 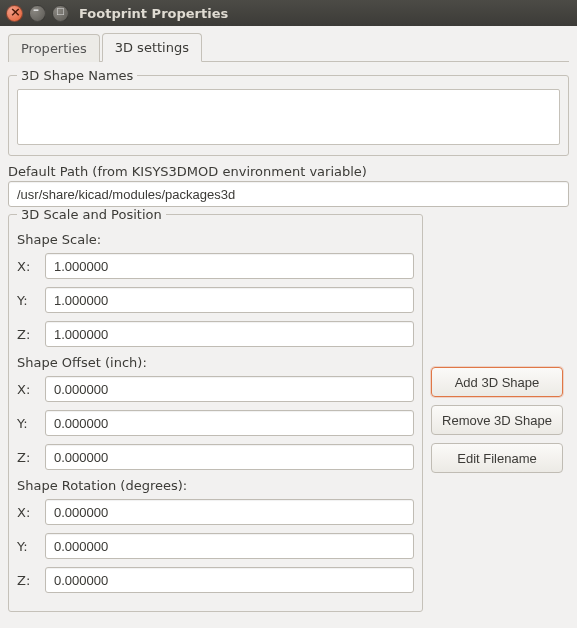 What do you see at coordinates (92, 214) in the screenshot?
I see `scale-position-legend: 3D Scale and Position` at bounding box center [92, 214].